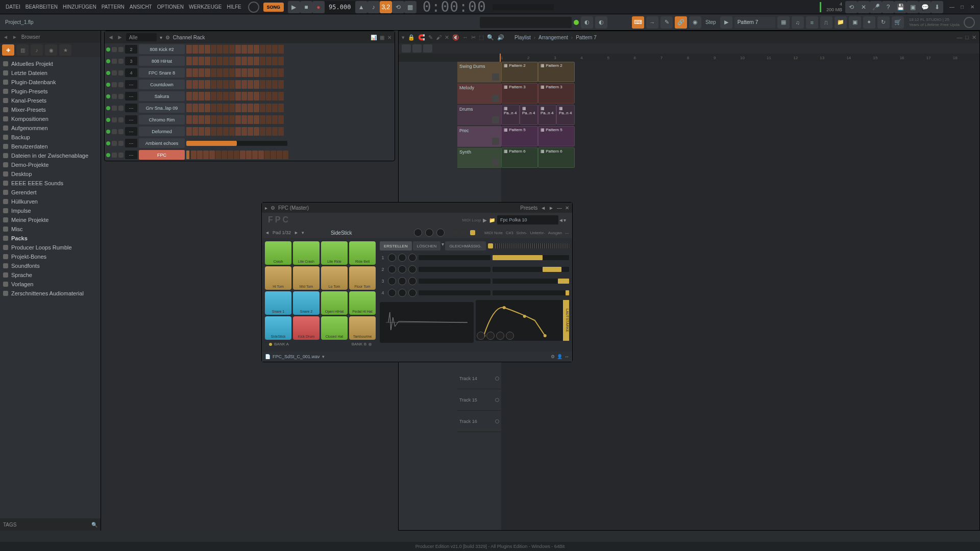  Describe the element at coordinates (553, 38) in the screenshot. I see `pl-arrangement: Arrangement` at that location.